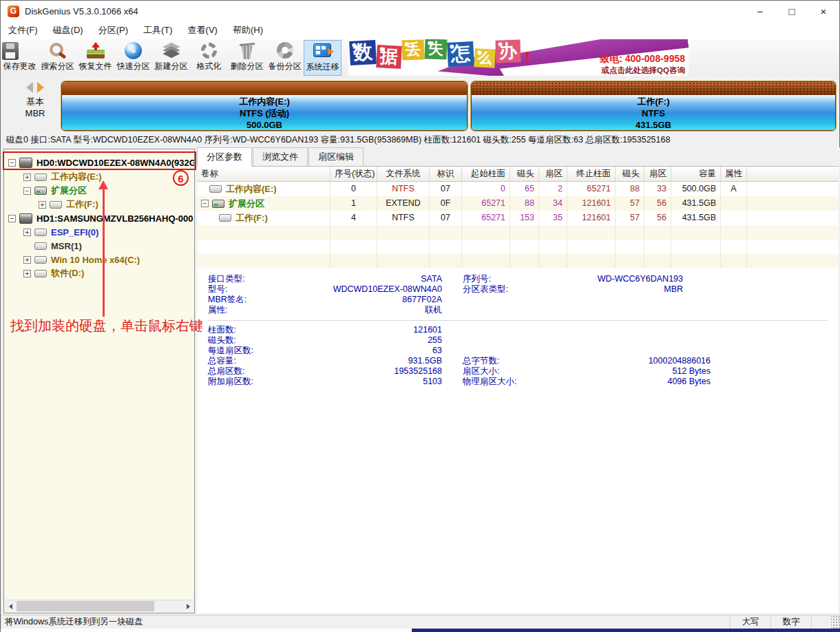  What do you see at coordinates (264, 173) in the screenshot?
I see `column-header: 卷标` at bounding box center [264, 173].